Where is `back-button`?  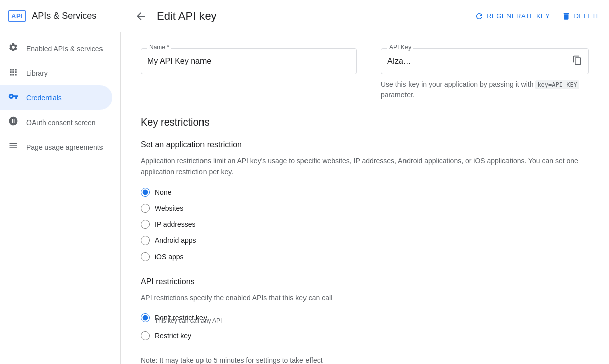 back-button is located at coordinates (141, 16).